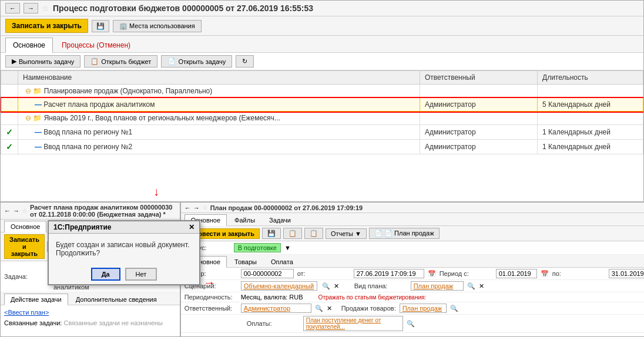 Image resolution: width=644 pixels, height=337 pixels. I want to click on period-to-input: 31.01.2019, so click(626, 274).